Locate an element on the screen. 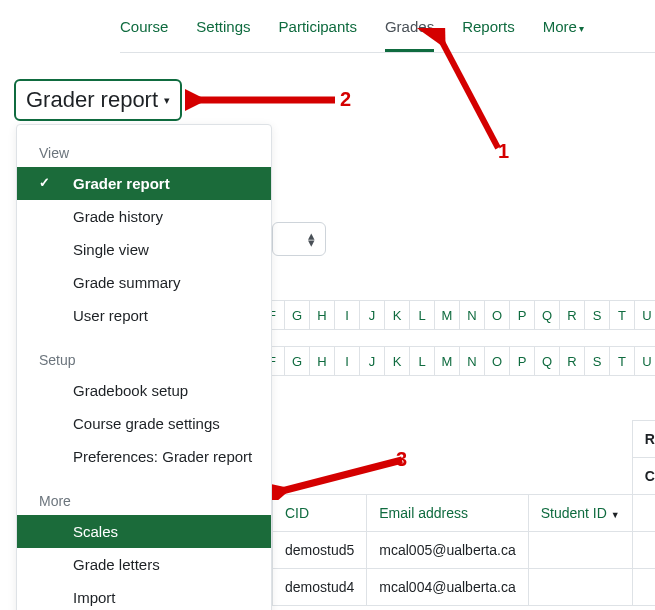  dd-item-grade-summary: Grade summary is located at coordinates (144, 282).